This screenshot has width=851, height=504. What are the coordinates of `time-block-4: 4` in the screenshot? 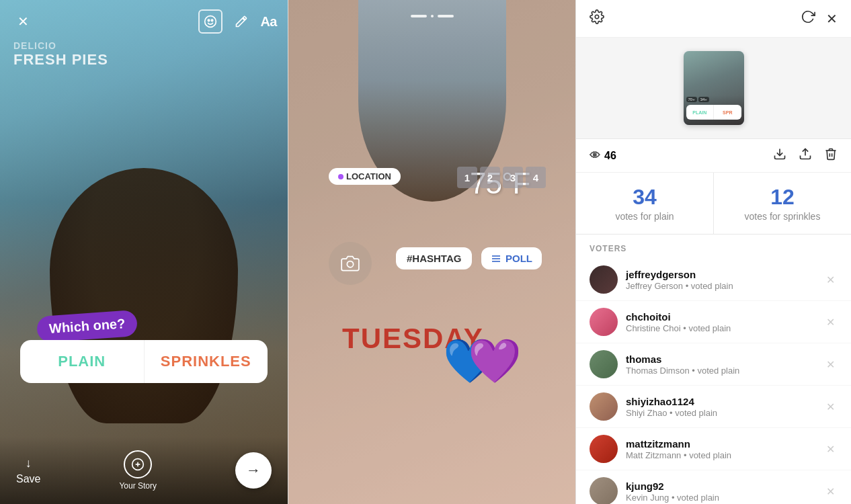 It's located at (536, 177).